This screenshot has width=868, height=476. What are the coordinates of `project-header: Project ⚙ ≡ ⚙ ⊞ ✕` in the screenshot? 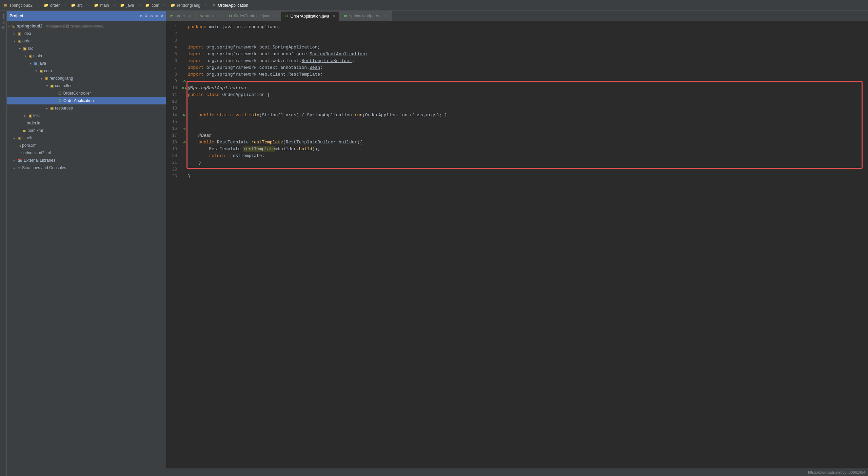 It's located at (86, 16).